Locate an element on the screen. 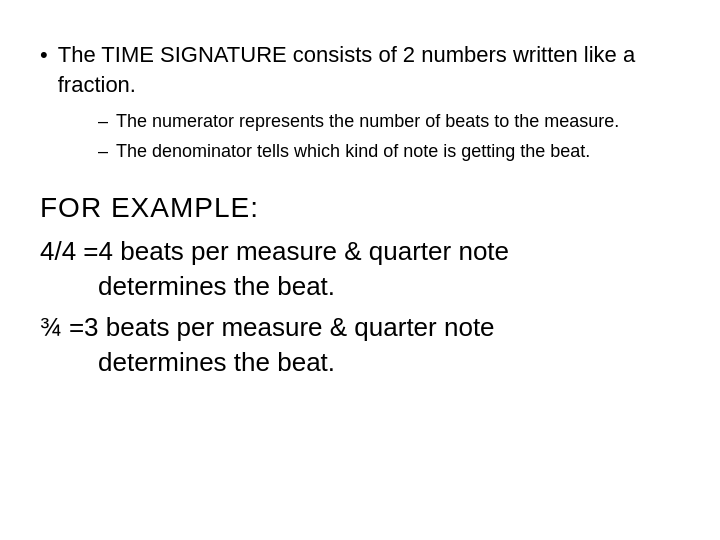  example-1-first-line: 4/4 = 4 beats per measure & quarter note is located at coordinates (274, 252).